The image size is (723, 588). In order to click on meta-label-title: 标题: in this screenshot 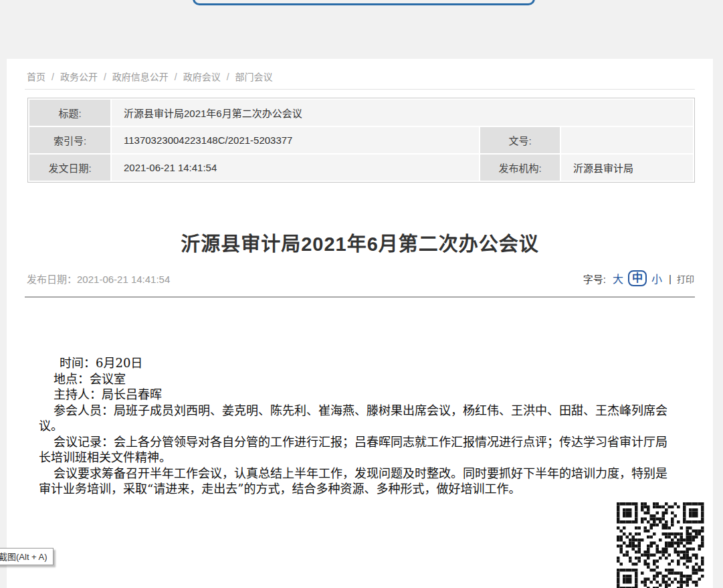, I will do `click(70, 112)`.